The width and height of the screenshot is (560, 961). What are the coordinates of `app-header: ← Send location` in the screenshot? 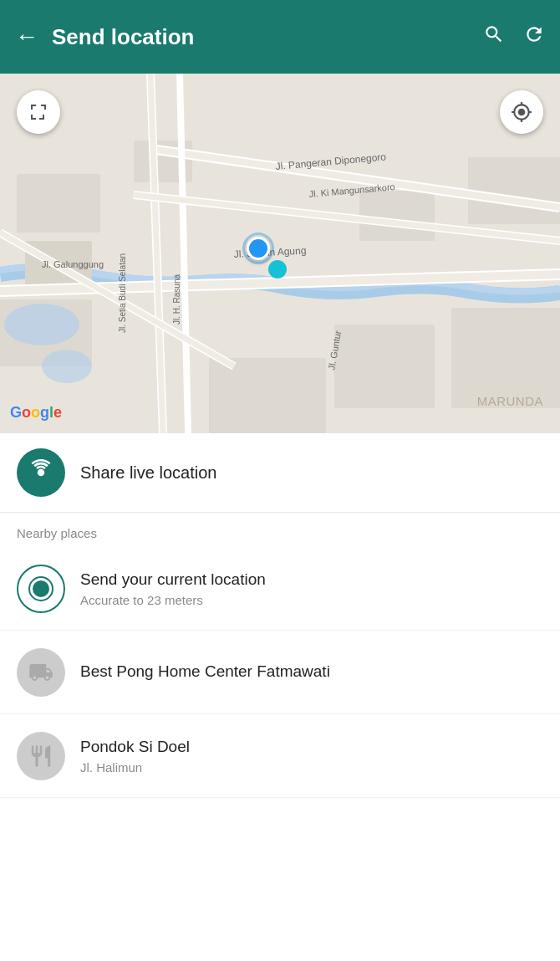 It's located at (280, 37).